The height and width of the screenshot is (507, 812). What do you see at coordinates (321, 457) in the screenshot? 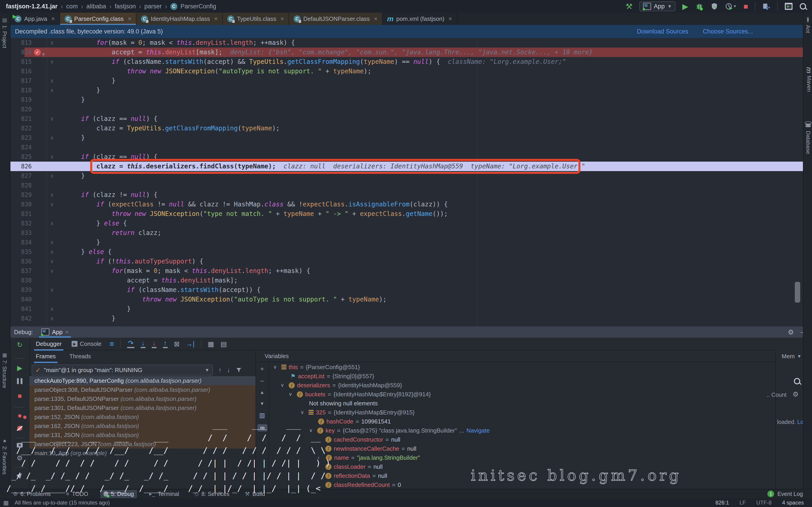
I see `chevron-right-icon: ›` at bounding box center [321, 457].